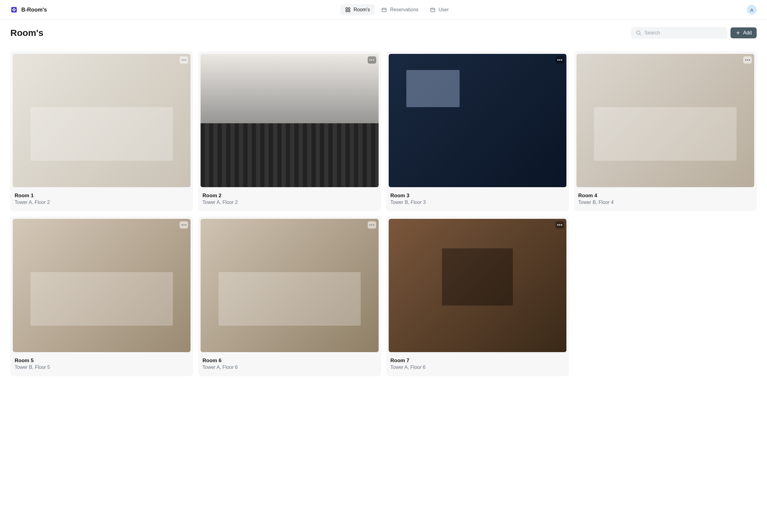 This screenshot has width=767, height=532. I want to click on card-body: Room 1 Tower A, Floor 2, so click(102, 196).